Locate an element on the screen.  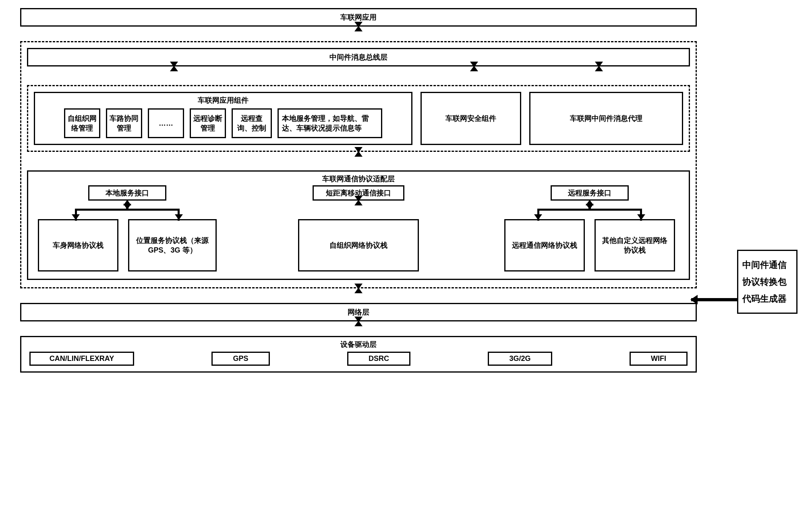
middleware-bus-box: 中间件消息总线层 is located at coordinates (358, 57).